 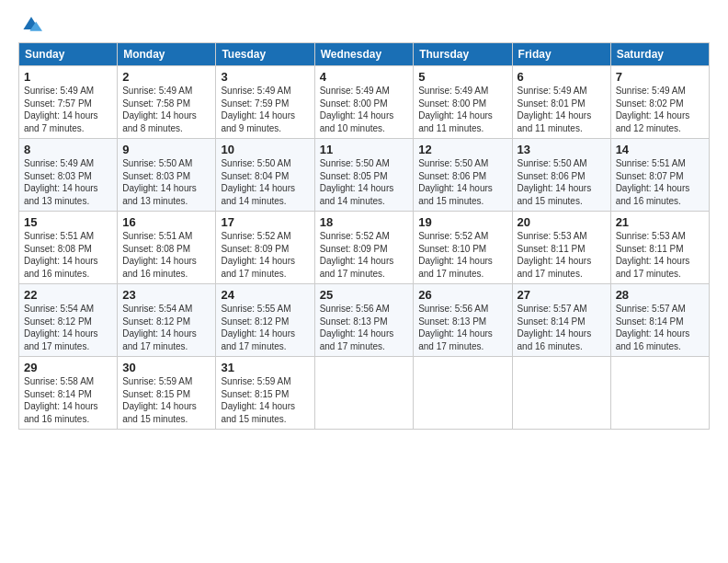 What do you see at coordinates (660, 149) in the screenshot?
I see `day-number: 14` at bounding box center [660, 149].